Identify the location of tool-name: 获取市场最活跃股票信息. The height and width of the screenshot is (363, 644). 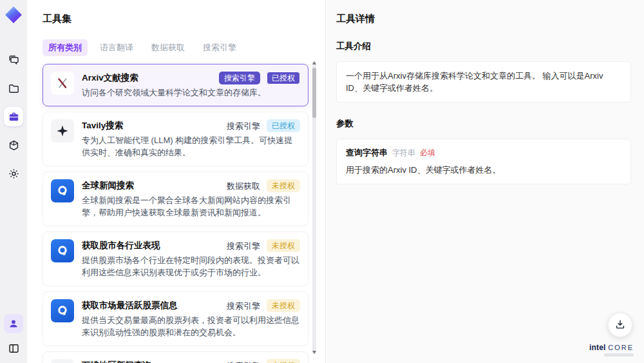
(130, 306).